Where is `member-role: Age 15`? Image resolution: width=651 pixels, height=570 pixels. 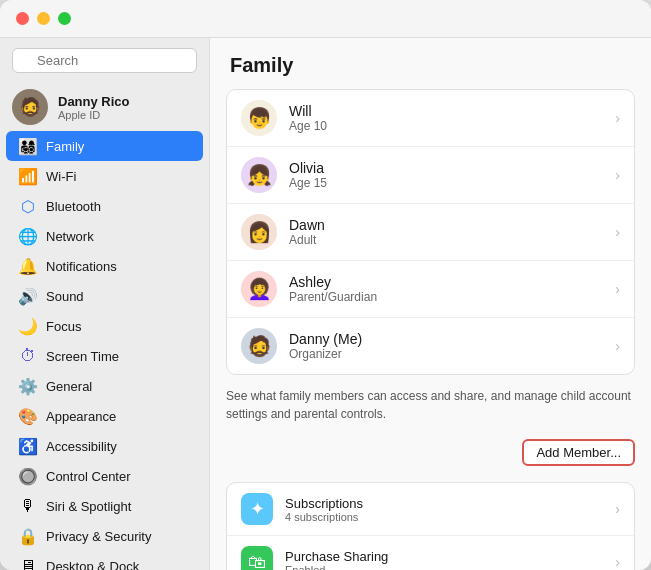 member-role: Age 15 is located at coordinates (452, 183).